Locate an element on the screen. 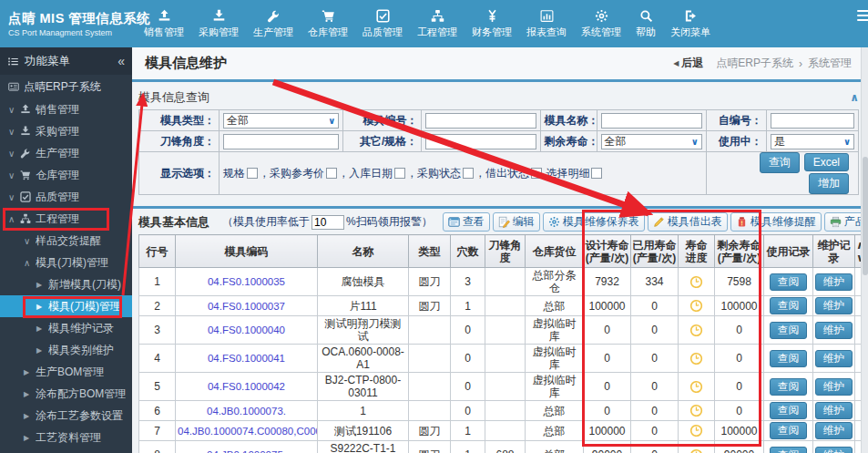 The width and height of the screenshot is (868, 453). sidebar-item-sales: ∨销售管理 is located at coordinates (66, 109).